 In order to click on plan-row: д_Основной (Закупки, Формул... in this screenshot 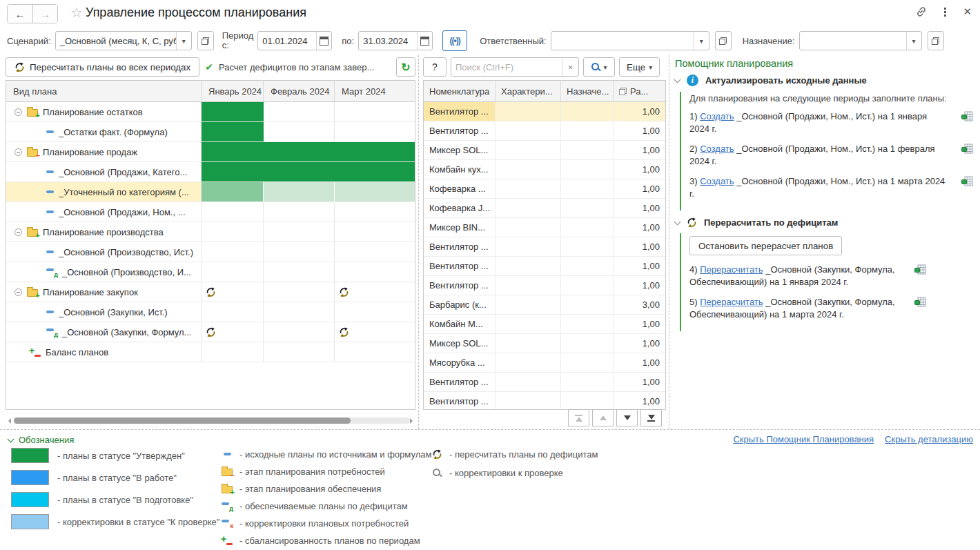, I will do `click(210, 333)`.